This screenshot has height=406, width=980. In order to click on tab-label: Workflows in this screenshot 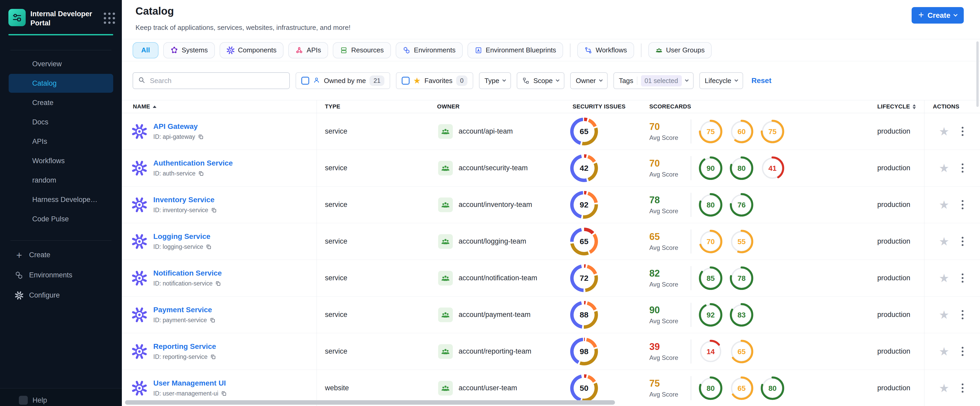, I will do `click(611, 50)`.